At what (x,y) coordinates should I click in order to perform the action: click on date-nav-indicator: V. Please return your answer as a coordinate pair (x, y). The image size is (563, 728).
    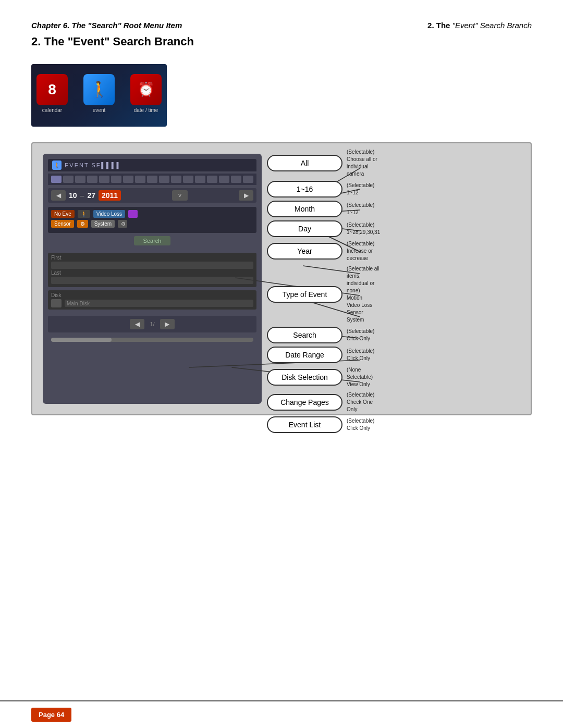
    Looking at the image, I should click on (180, 195).